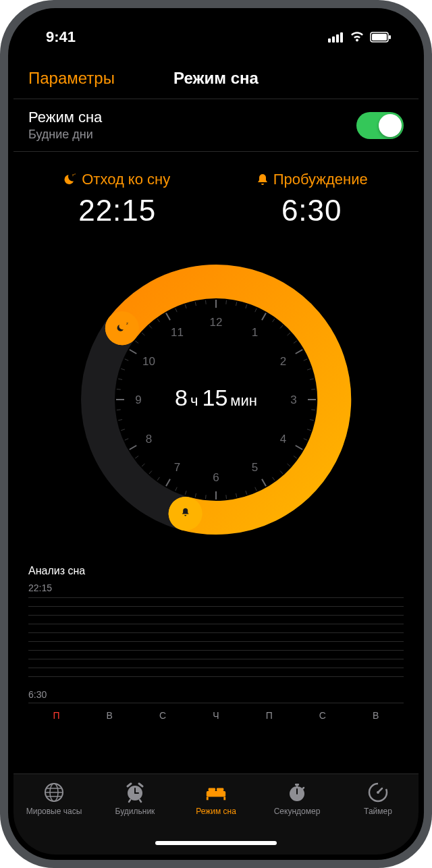  What do you see at coordinates (177, 332) in the screenshot?
I see `svg-text: 11` at bounding box center [177, 332].